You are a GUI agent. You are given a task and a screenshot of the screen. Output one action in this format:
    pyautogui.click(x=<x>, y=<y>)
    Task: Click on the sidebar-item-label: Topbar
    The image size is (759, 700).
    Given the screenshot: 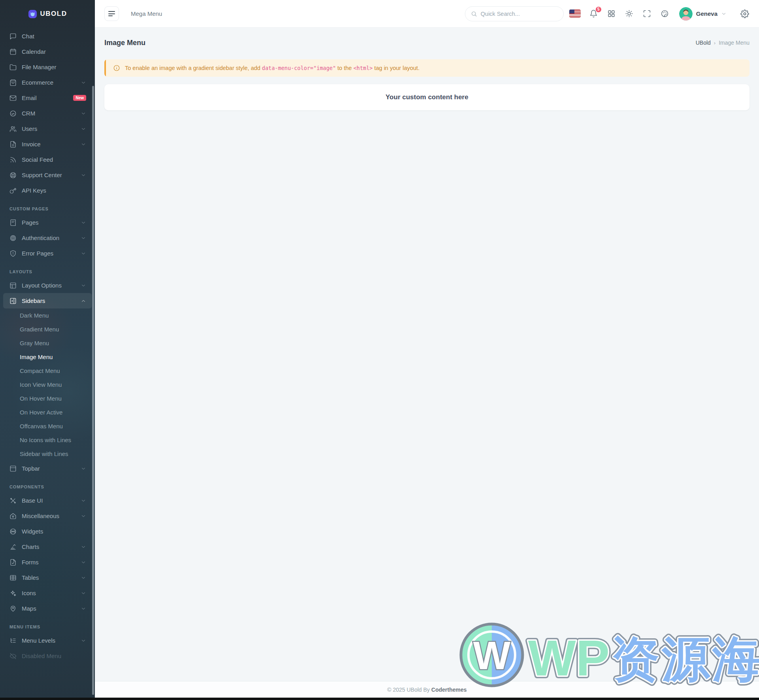 What is the action you would take?
    pyautogui.click(x=51, y=468)
    